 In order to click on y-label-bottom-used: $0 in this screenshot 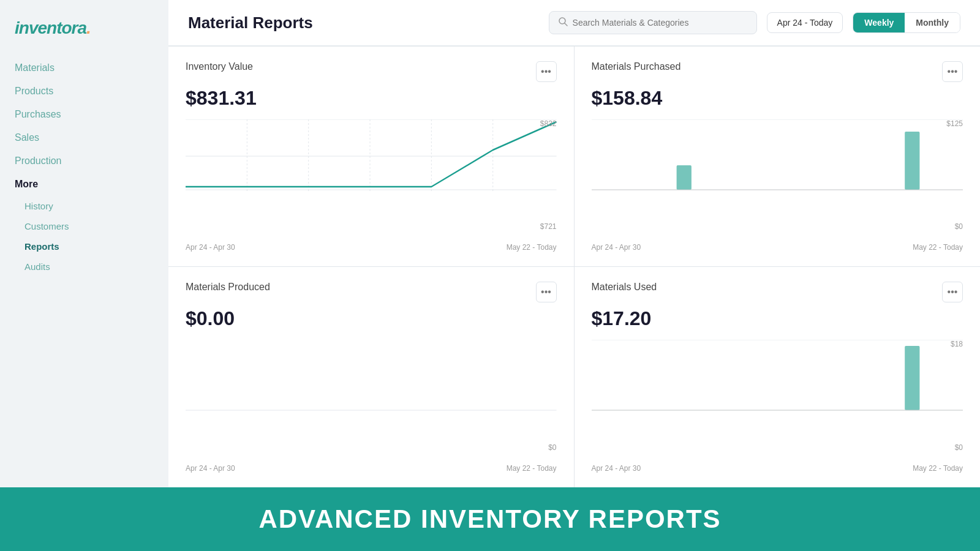, I will do `click(959, 448)`.